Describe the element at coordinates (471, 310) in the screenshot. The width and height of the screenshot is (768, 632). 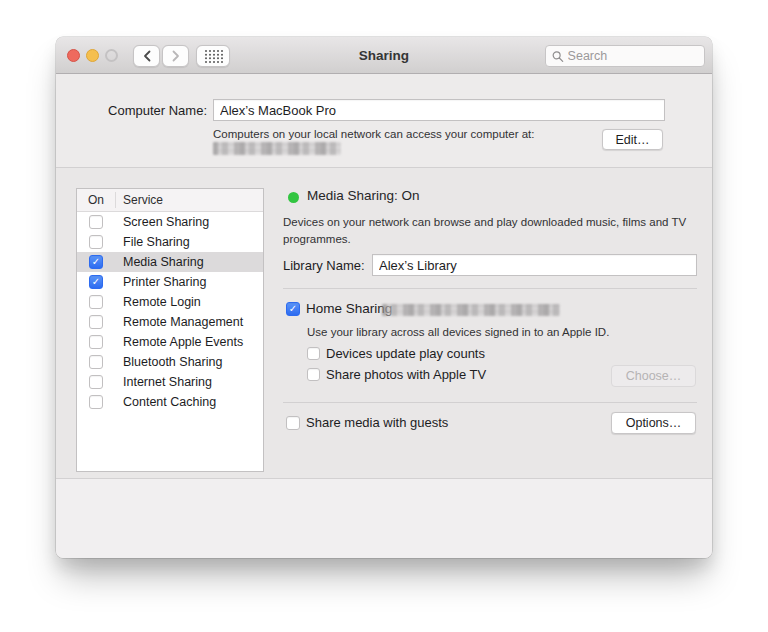
I see `redacted-apple-id` at that location.